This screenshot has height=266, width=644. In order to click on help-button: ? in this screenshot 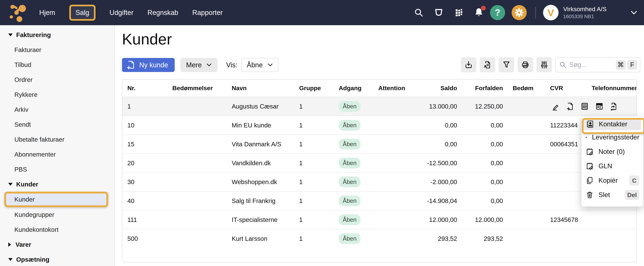, I will do `click(498, 13)`.